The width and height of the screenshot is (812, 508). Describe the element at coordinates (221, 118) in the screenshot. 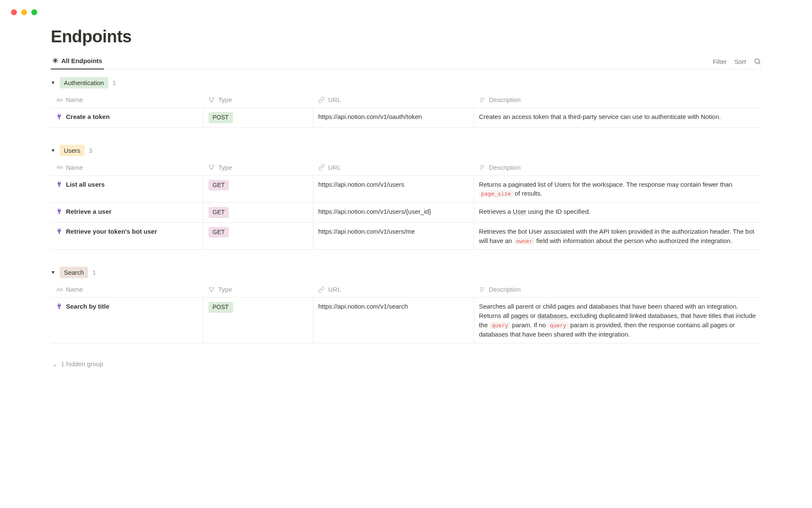

I see `method-pill: POST` at that location.